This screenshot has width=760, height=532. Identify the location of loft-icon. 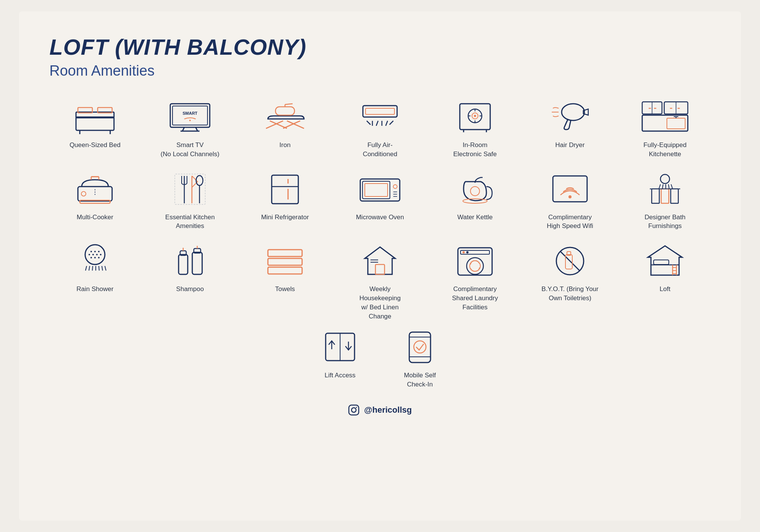
(665, 261).